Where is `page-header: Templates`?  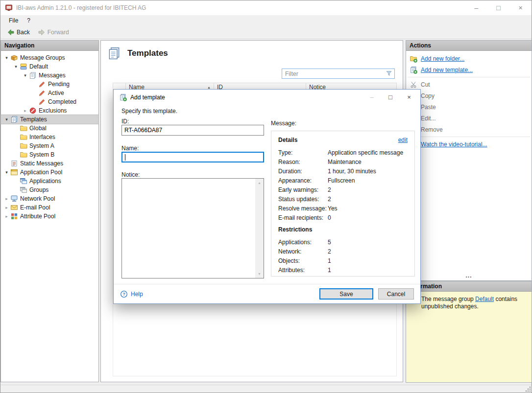 page-header: Templates is located at coordinates (138, 53).